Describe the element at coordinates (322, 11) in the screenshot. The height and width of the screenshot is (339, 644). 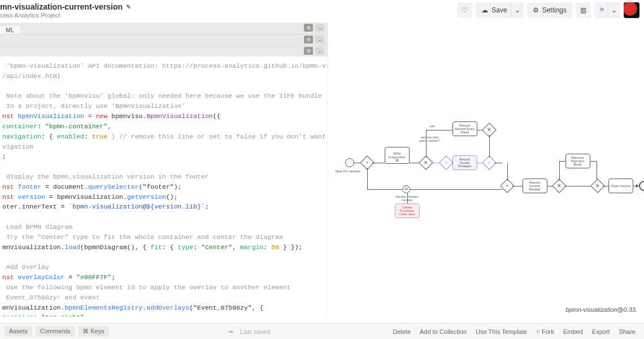
I see `topbar: mn-visualization-current-version ✎ cess …` at that location.